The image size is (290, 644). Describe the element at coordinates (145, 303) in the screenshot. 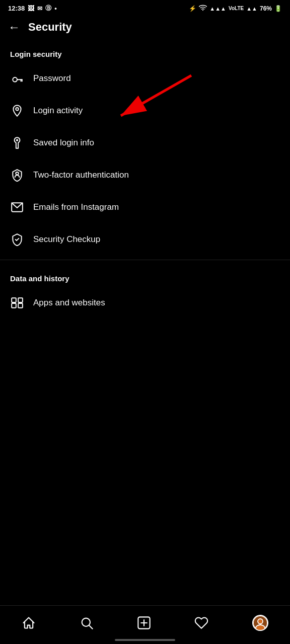

I see `apps-websites-item: Apps and websites` at that location.